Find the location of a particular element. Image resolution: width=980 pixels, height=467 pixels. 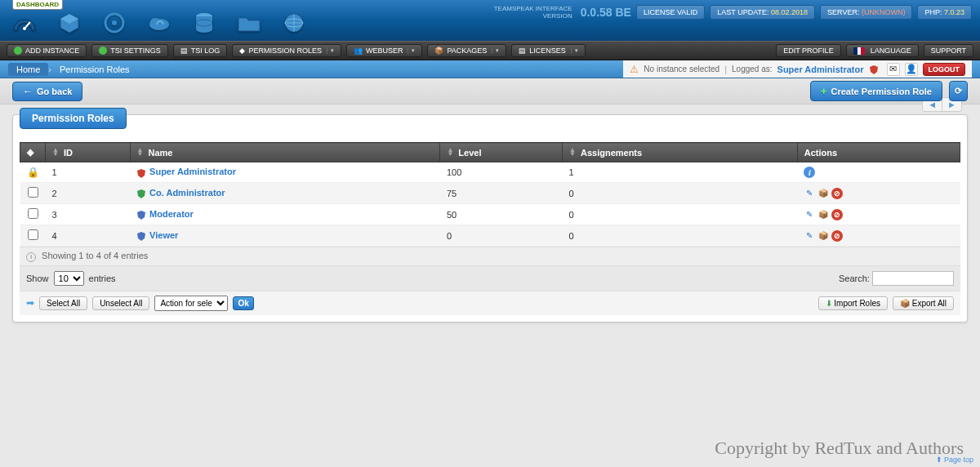

table-row: 2Co. Administrator750✎📦⊘ is located at coordinates (490, 193).